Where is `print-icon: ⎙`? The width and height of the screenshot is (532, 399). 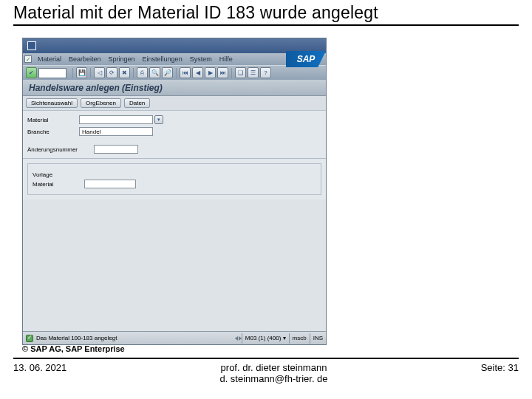
print-icon: ⎙ is located at coordinates (142, 72).